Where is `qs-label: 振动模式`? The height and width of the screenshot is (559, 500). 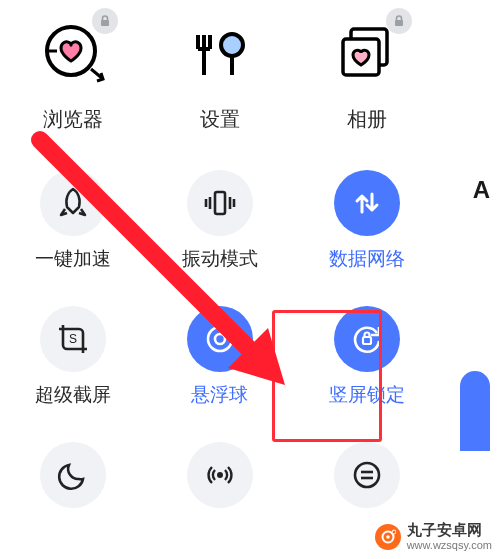 qs-label: 振动模式 is located at coordinates (220, 259).